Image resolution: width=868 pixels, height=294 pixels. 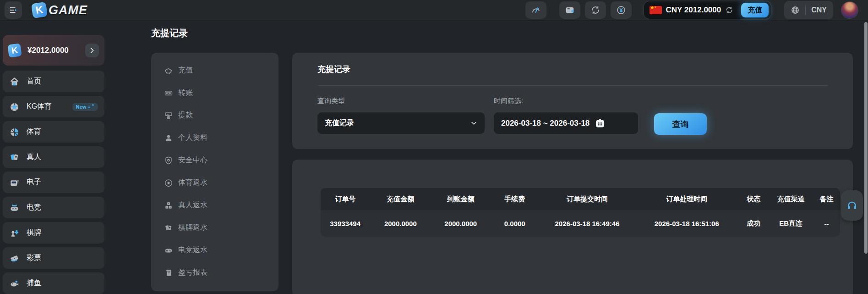 What do you see at coordinates (573, 69) in the screenshot?
I see `filter-card-title: 充提记录` at bounding box center [573, 69].